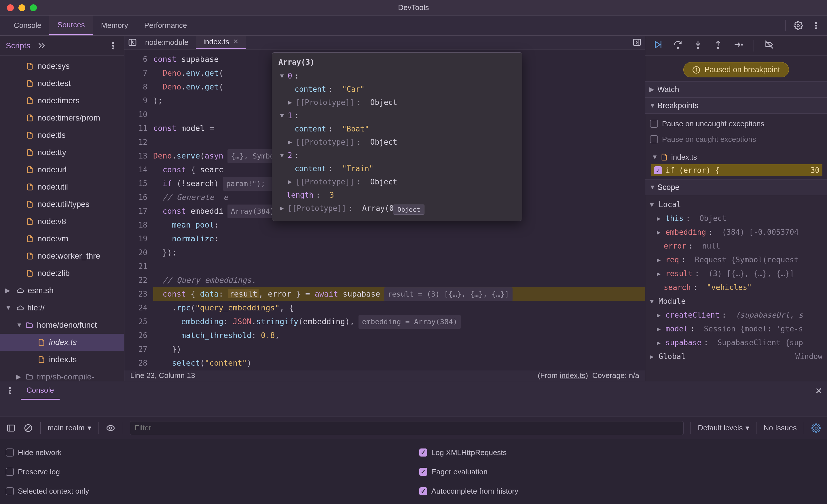 The width and height of the screenshot is (827, 504). Describe the element at coordinates (62, 152) in the screenshot. I see `tree-file: node:tty` at that location.